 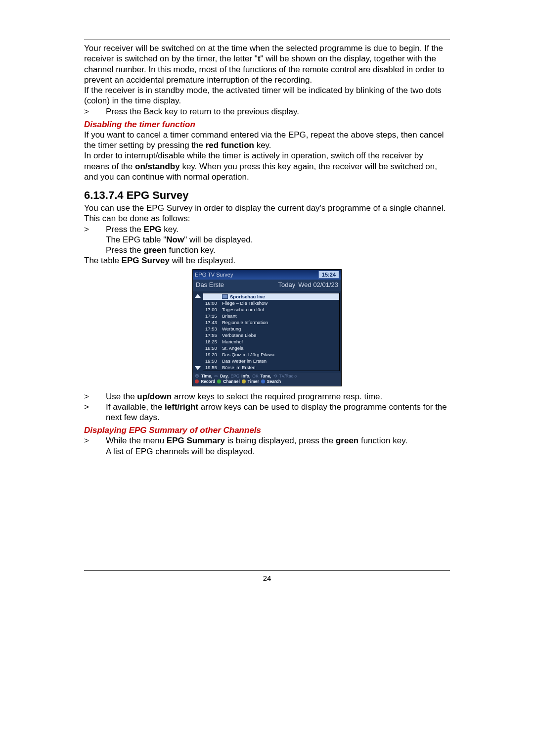 I want to click on epg-programme-row: 19:20Das Quiz mit Jörg Pilawa, so click(x=271, y=354).